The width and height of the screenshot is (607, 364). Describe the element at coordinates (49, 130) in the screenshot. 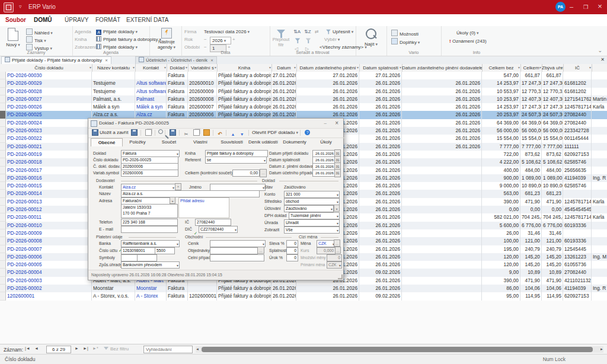

I see `cell-cislo-dokladu: PD-2026-00023` at that location.